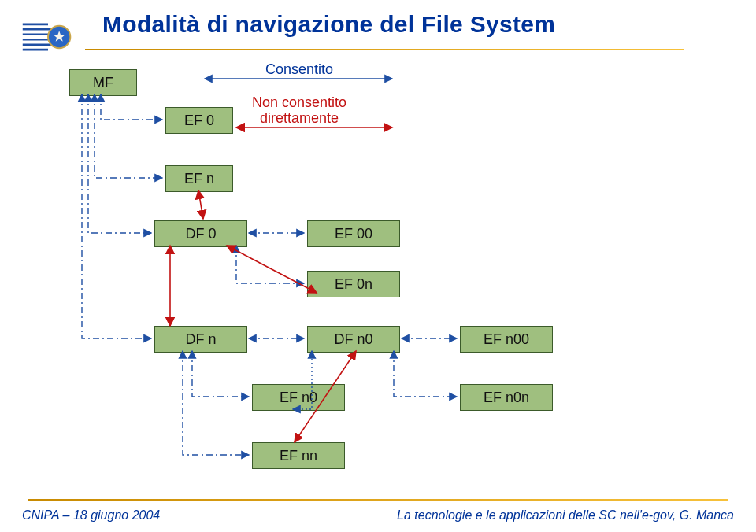 The image size is (756, 532). Describe the element at coordinates (506, 397) in the screenshot. I see `node-efn0n: EF n0n` at that location.